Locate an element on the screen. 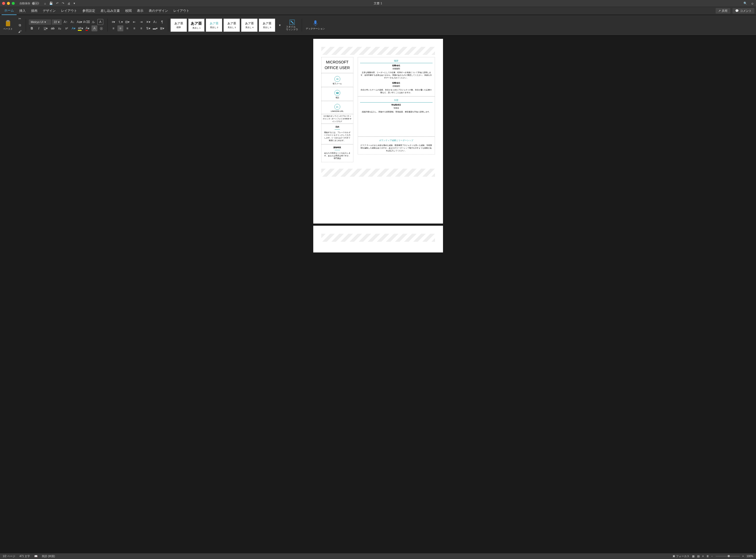 This screenshot has width=756, height=559. tab-layout: レイアウト is located at coordinates (69, 11).